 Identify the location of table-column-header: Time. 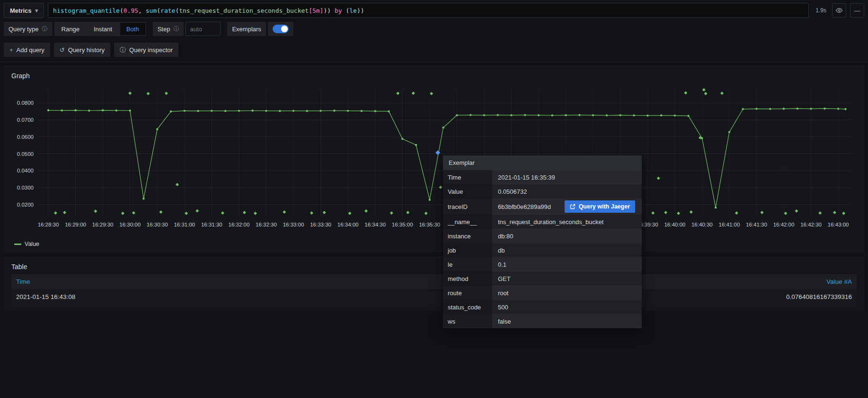
(213, 281).